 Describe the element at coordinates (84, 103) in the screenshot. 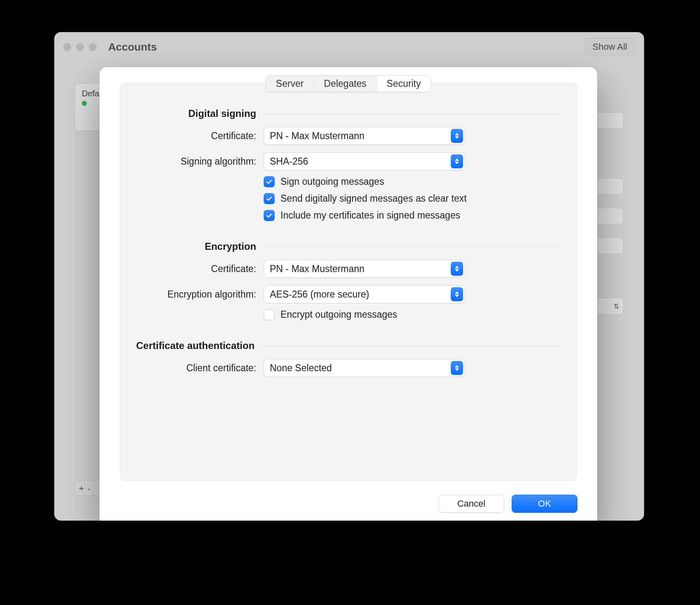

I see `status-dot-icon` at that location.